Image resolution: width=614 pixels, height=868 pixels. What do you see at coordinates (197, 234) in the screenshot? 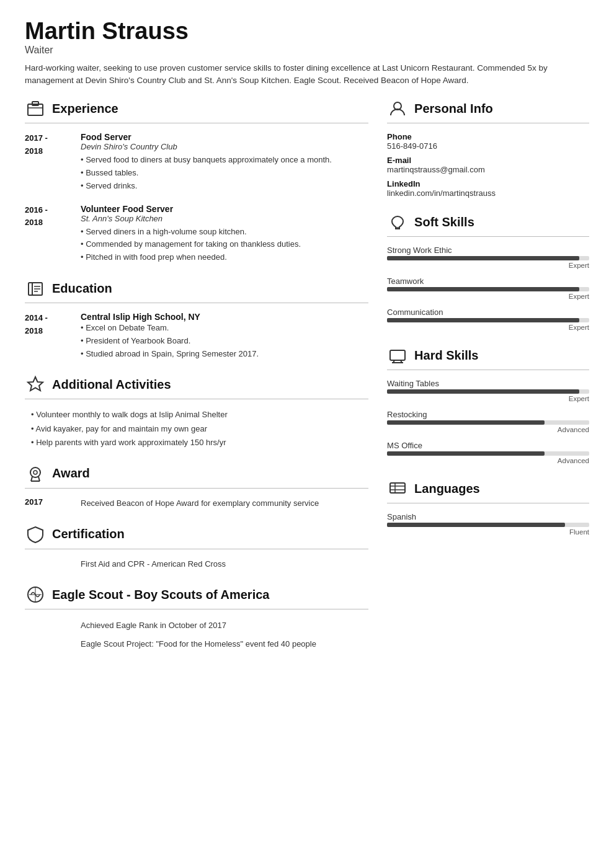
I see `experience-entry-2: 2016 -2018 Volunteer Food Server St. Ann…` at bounding box center [197, 234].